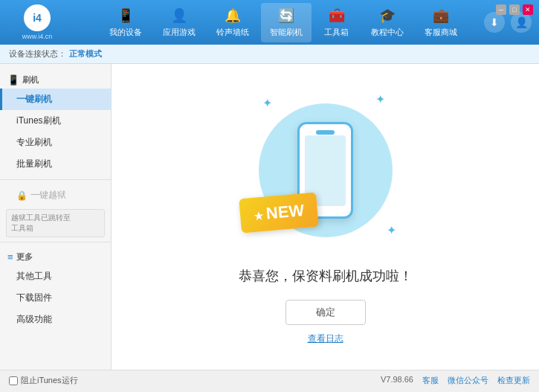 The height and width of the screenshot is (392, 539). I want to click on itunes-checkbox, so click(13, 381).